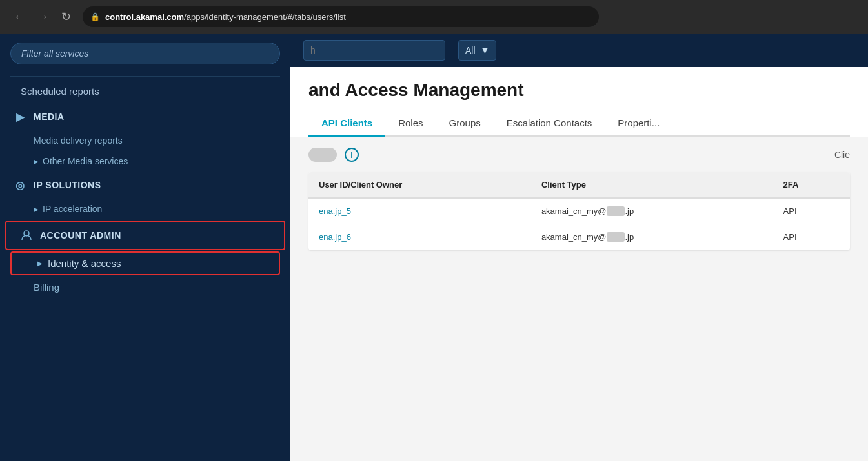 This screenshot has height=461, width=868. Describe the element at coordinates (580, 50) in the screenshot. I see `top-bar: All ▼` at that location.